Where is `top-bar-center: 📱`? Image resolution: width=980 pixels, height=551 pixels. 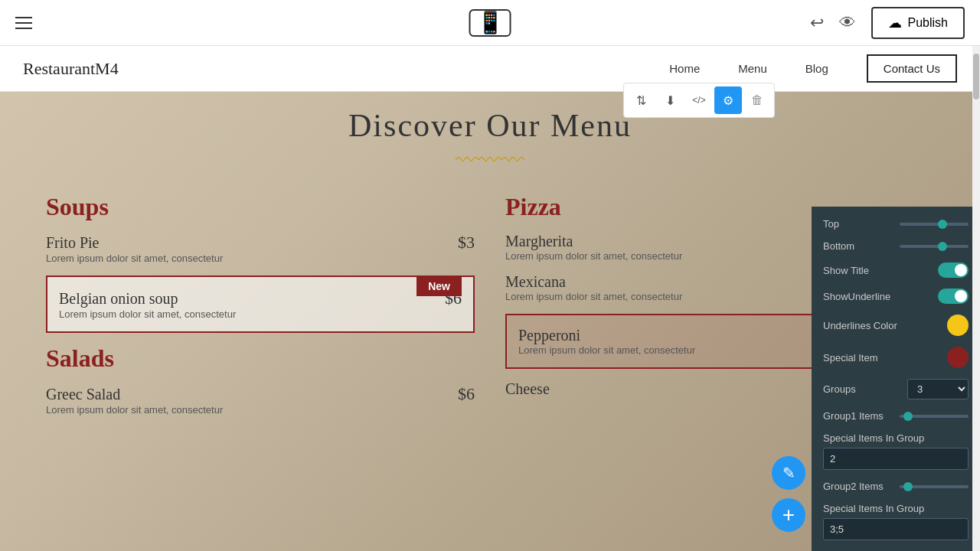
top-bar-center: 📱 is located at coordinates (490, 23).